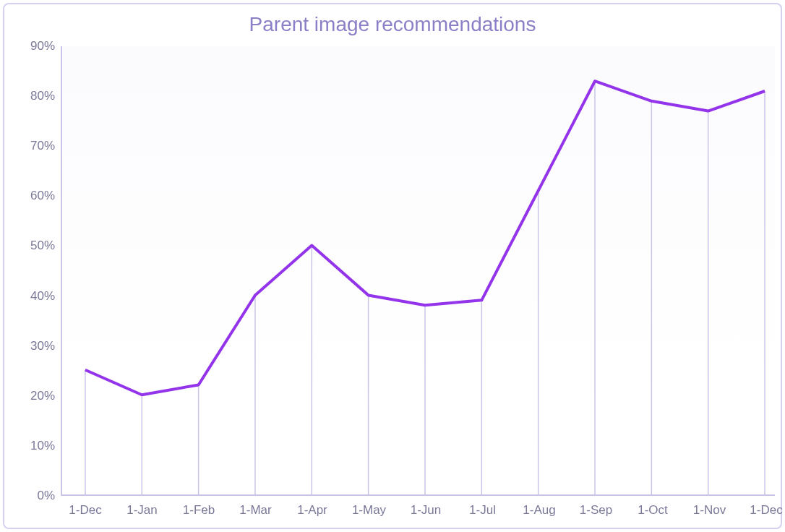 The height and width of the screenshot is (532, 785). What do you see at coordinates (255, 510) in the screenshot?
I see `x-tick-label: 1-Mar` at bounding box center [255, 510].